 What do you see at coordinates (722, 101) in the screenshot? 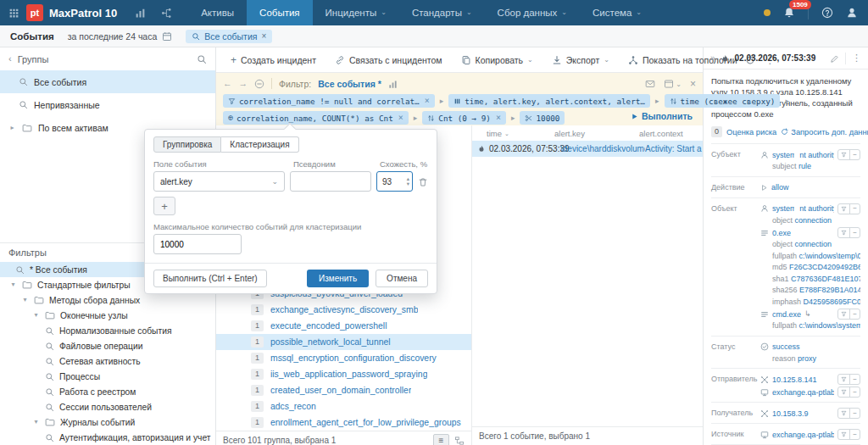
I see `sort-time-token: time (свежее сверху)` at bounding box center [722, 101].